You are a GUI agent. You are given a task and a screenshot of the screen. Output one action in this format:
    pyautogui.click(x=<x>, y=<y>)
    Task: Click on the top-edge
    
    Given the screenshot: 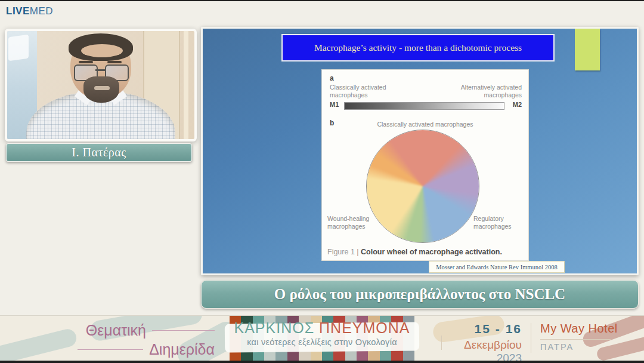 What is the action you would take?
    pyautogui.click(x=322, y=1)
    